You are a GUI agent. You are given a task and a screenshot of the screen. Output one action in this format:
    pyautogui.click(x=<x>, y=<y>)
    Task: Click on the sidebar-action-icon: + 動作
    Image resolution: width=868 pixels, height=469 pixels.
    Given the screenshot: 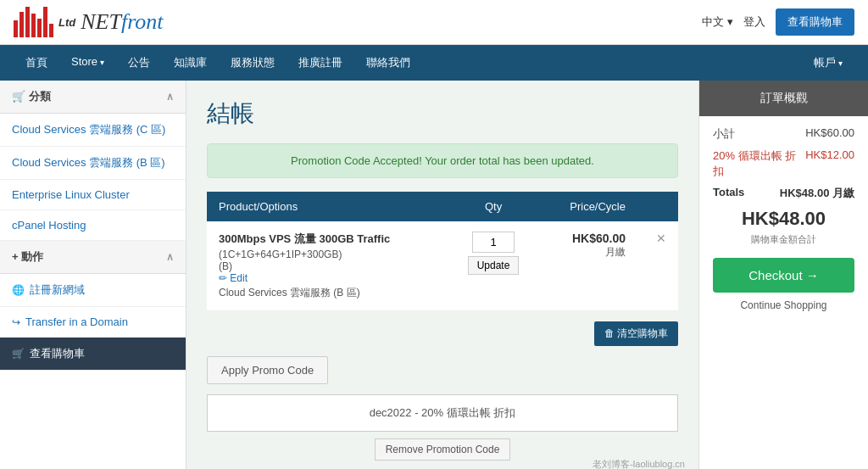 What is the action you would take?
    pyautogui.click(x=27, y=257)
    